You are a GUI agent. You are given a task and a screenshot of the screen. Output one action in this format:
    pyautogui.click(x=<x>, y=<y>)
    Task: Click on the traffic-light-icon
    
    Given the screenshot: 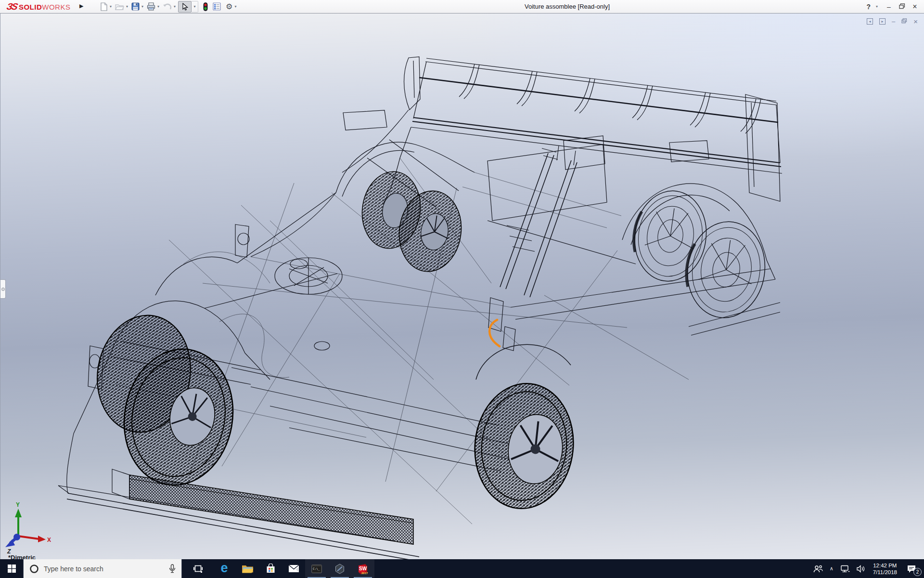 What is the action you would take?
    pyautogui.click(x=205, y=7)
    